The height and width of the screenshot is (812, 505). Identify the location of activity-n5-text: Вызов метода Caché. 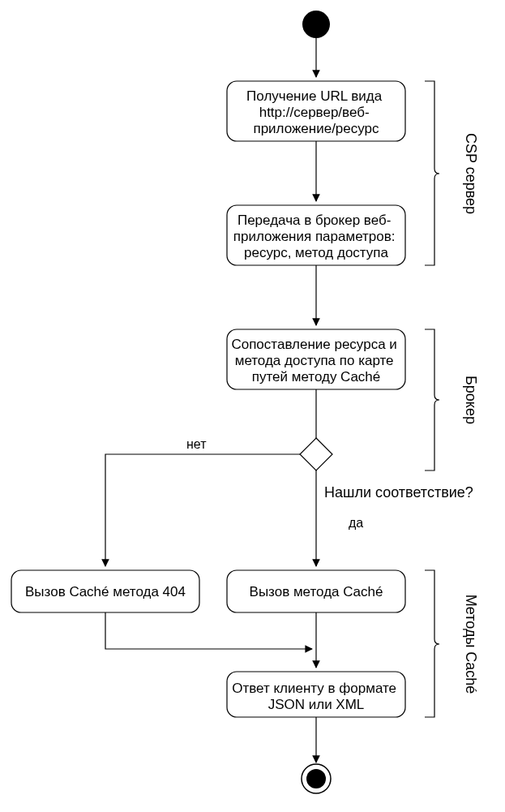
(316, 592).